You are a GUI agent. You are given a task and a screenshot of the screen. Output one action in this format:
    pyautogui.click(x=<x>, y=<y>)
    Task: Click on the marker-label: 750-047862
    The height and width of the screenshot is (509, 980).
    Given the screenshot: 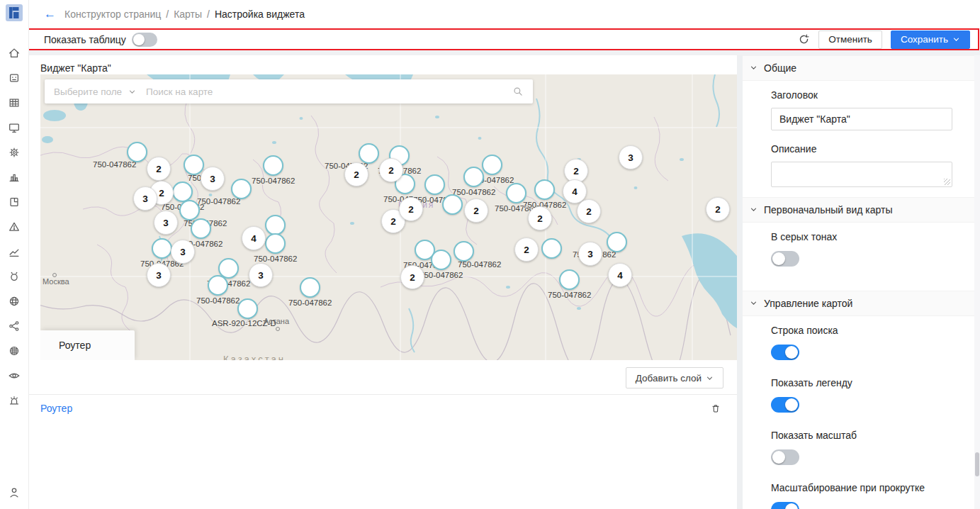 What is the action you would take?
    pyautogui.click(x=473, y=192)
    